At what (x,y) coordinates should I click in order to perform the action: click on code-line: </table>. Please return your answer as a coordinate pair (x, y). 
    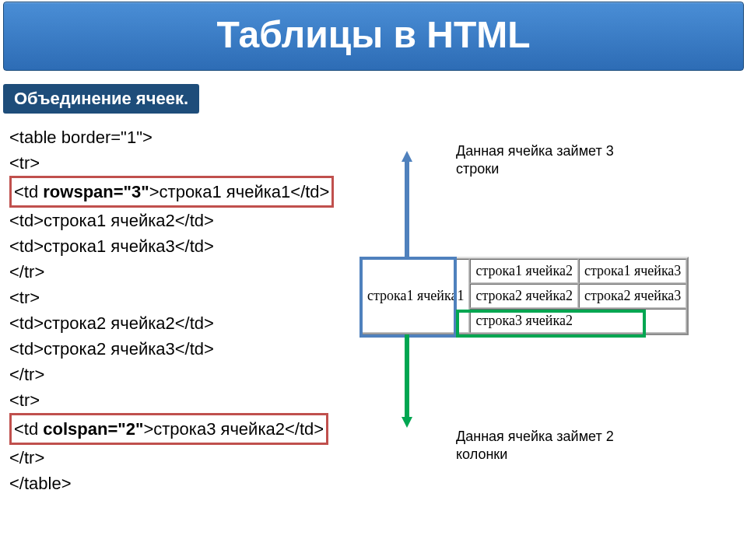
    Looking at the image, I should click on (171, 484).